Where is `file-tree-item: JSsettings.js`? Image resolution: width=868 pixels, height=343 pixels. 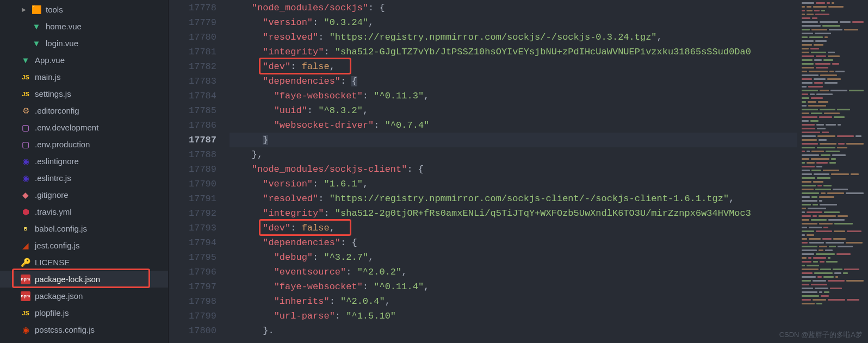 file-tree-item: JSsettings.js is located at coordinates (84, 93).